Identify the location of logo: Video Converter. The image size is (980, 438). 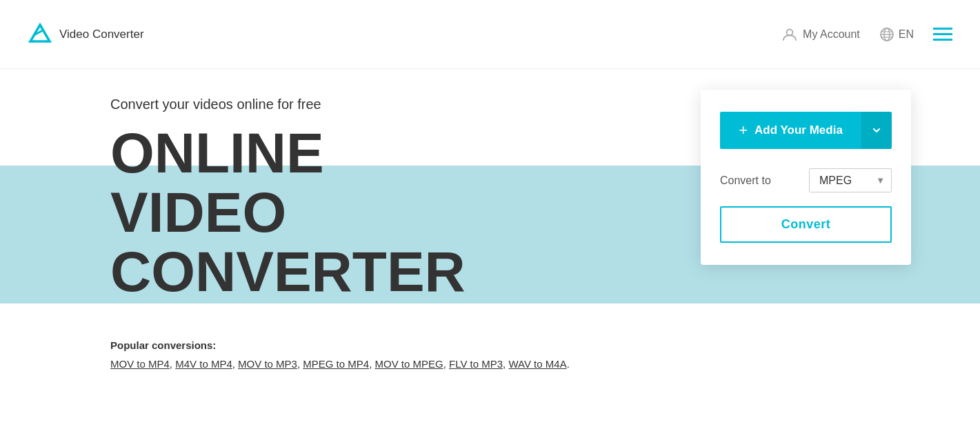
(86, 34).